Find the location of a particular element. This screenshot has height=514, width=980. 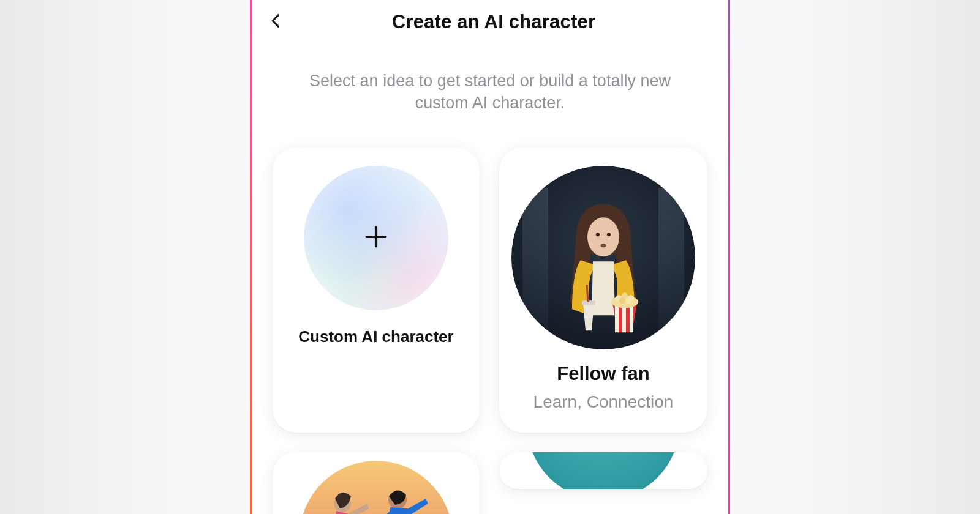

custom-gradient-bg is located at coordinates (376, 238).